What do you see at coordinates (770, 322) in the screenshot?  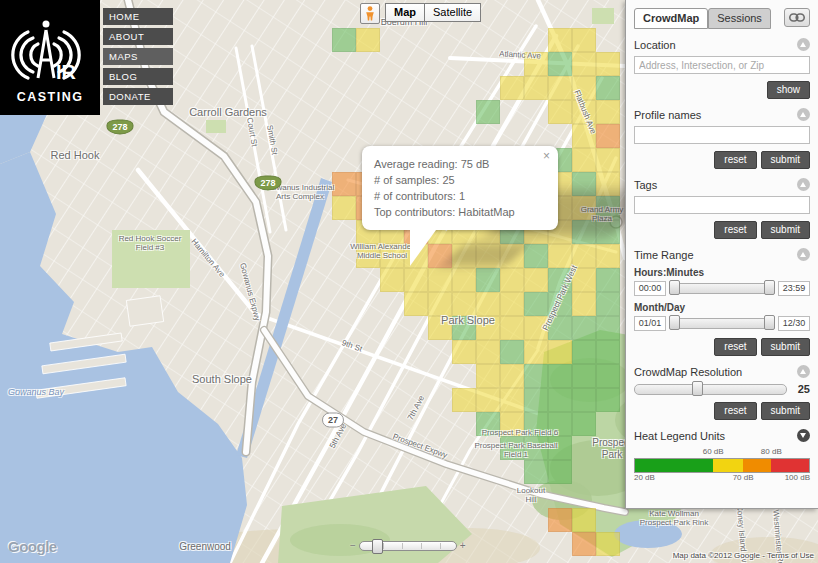 I see `month-slider-handle-max` at bounding box center [770, 322].